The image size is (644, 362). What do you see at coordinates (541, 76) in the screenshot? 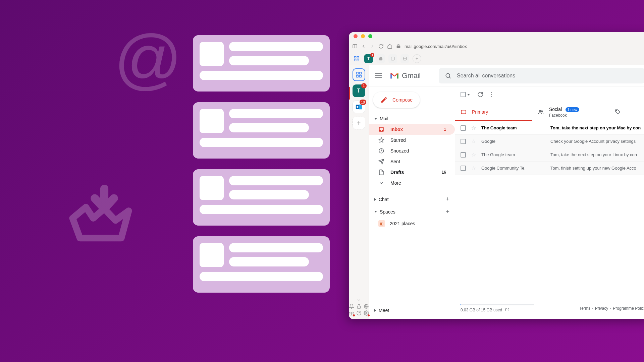
I see `search-input: Search all conversations` at bounding box center [541, 76].